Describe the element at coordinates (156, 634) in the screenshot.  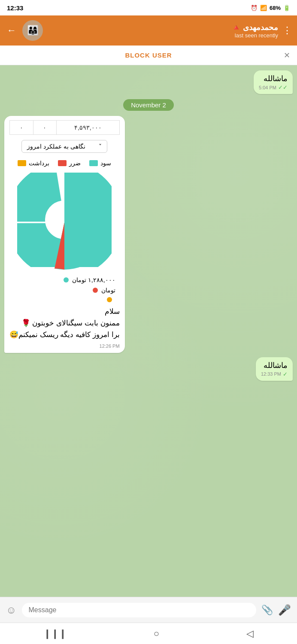
I see `nav-home-button: ○` at that location.